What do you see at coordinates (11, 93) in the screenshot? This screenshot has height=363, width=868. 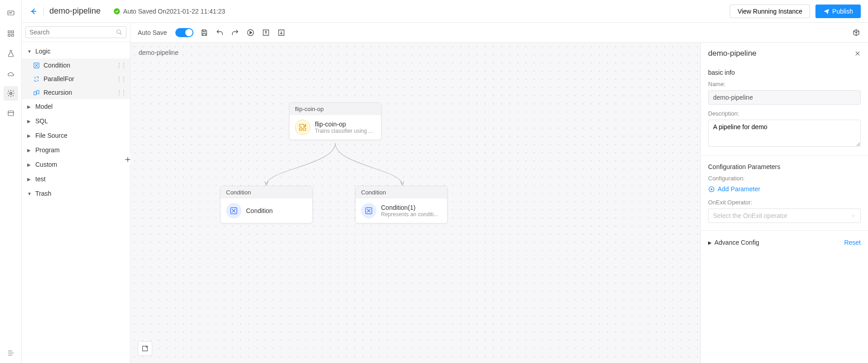 I see `rail-icon-settings` at bounding box center [11, 93].